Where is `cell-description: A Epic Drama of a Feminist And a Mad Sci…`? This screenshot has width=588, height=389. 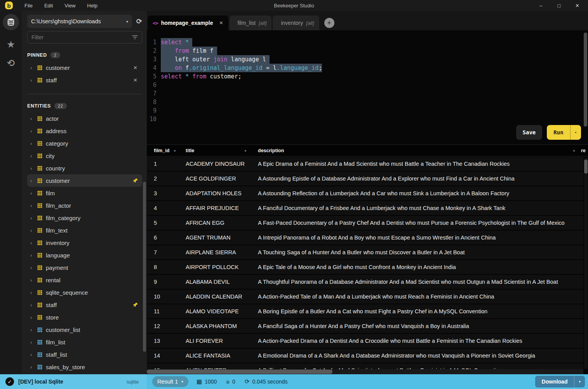
cell-description: A Epic Drama of a Feminist And a Mad Sci… is located at coordinates (421, 164).